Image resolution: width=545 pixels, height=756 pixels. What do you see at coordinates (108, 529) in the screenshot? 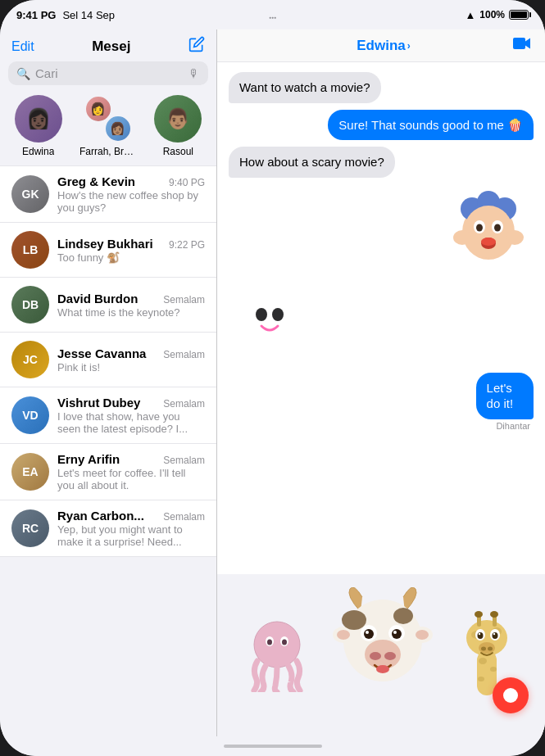
I see `list-item: RC Ryan Carbon... Semalam Yep, but you m…` at bounding box center [108, 529].